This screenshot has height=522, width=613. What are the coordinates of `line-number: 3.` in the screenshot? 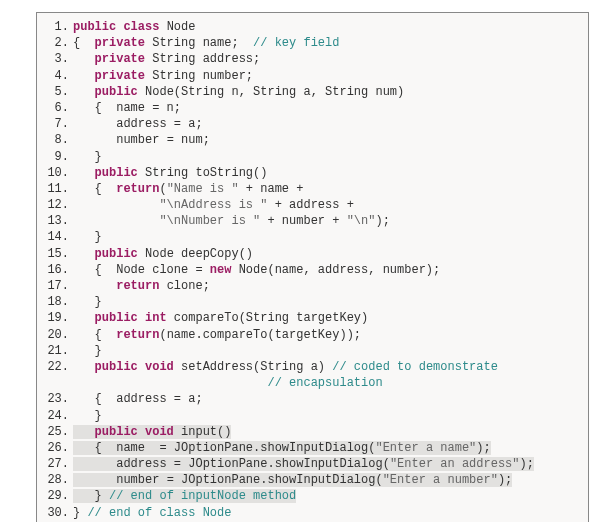 It's located at (58, 59).